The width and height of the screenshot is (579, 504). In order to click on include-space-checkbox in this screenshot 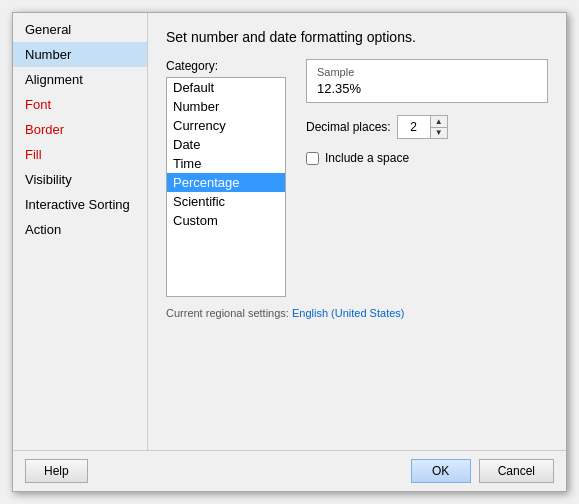, I will do `click(312, 158)`.